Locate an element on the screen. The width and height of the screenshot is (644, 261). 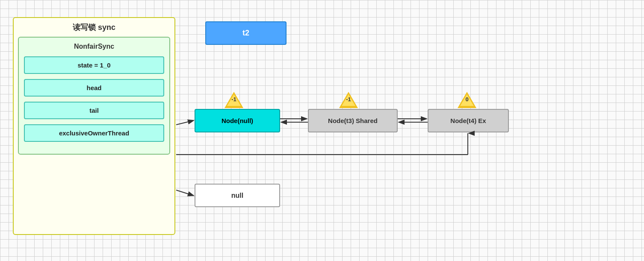
badge-node-t3: -1 is located at coordinates (349, 100).